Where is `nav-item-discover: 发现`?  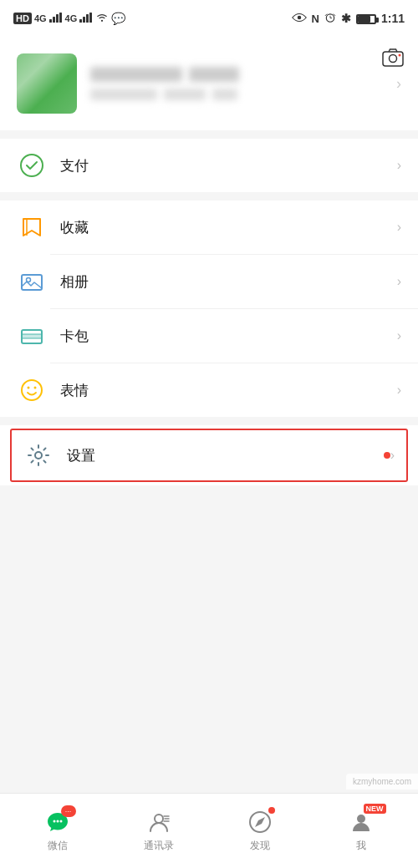
nav-item-discover: 发现 is located at coordinates (259, 830).